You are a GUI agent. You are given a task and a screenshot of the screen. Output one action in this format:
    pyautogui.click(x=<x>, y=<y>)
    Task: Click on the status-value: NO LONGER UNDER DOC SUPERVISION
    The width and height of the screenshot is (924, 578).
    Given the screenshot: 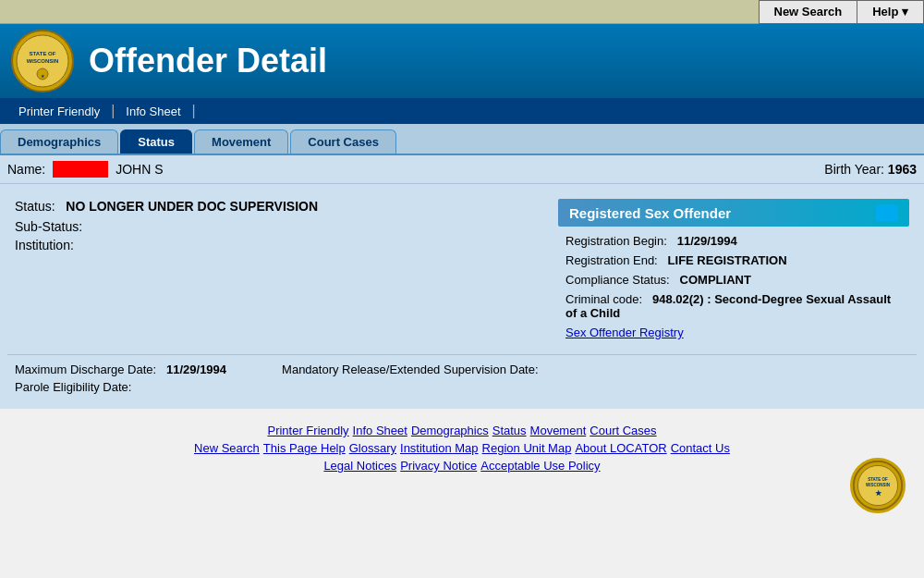 What is the action you would take?
    pyautogui.click(x=192, y=206)
    